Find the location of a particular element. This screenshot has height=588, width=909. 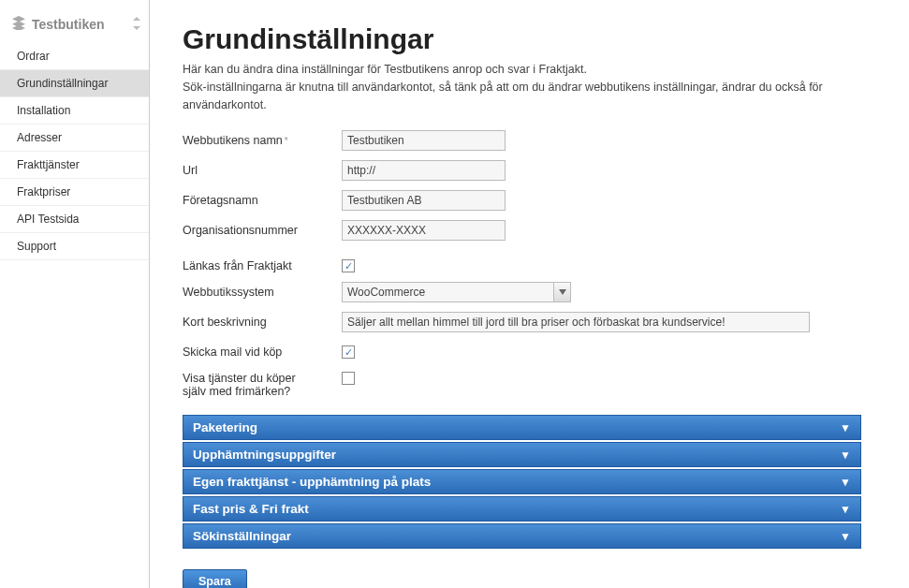

link-from-fraktjakt-checkbox: ✓ is located at coordinates (348, 266).